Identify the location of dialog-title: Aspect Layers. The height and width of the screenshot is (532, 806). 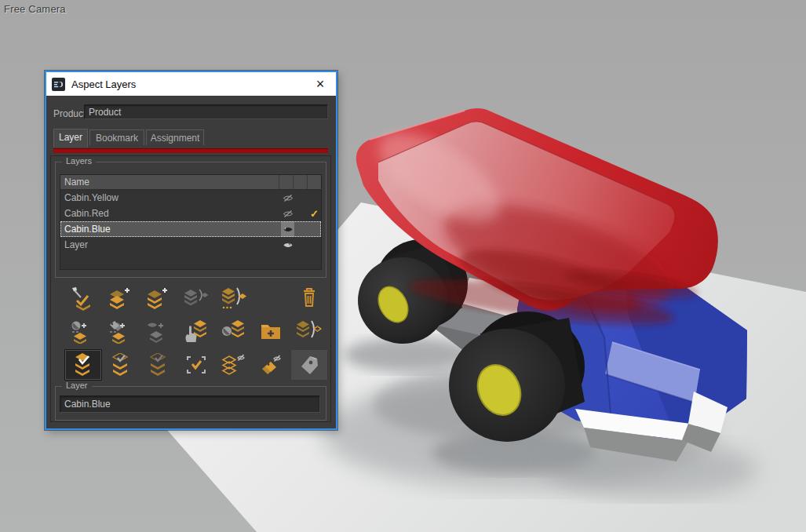
(104, 85).